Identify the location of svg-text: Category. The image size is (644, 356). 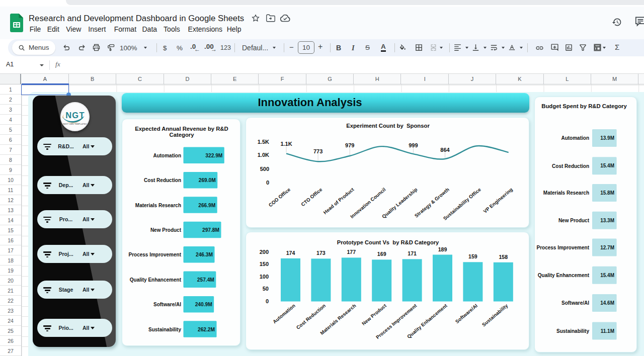
(182, 135).